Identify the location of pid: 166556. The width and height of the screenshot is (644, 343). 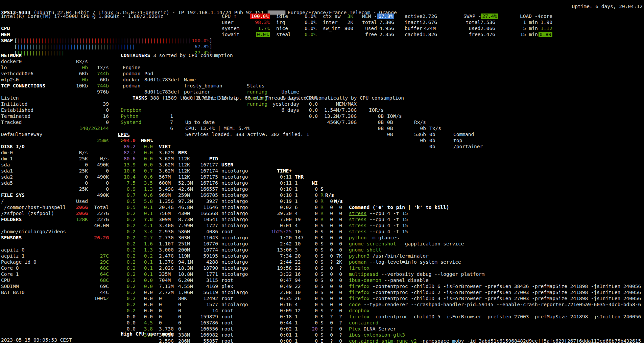
(206, 329).